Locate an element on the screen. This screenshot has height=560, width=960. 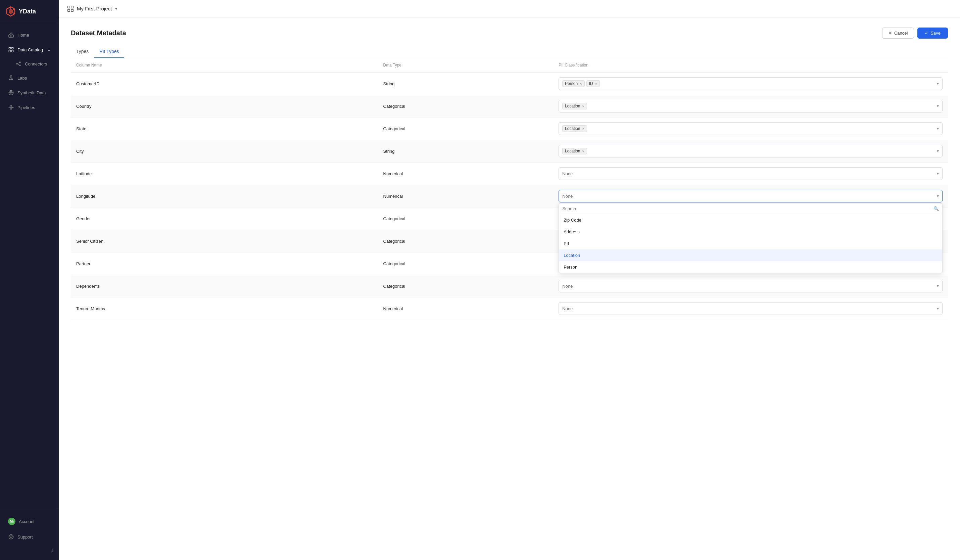
pii-tags: Person ×ID × is located at coordinates (749, 84).